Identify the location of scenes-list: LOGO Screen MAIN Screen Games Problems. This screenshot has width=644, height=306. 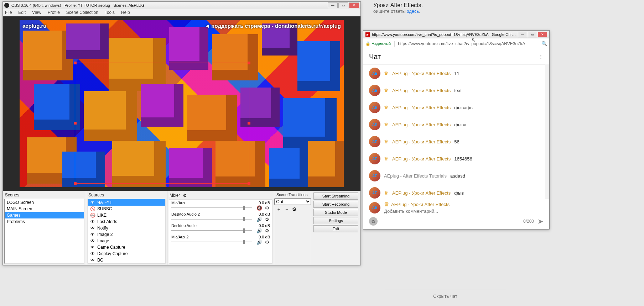
(44, 231).